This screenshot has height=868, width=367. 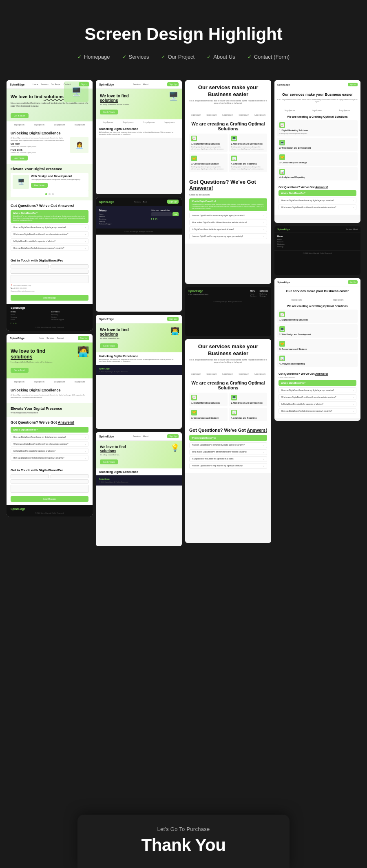 What do you see at coordinates (29, 316) in the screenshot?
I see `mock-footer-col-menu: Menu Home Services About` at bounding box center [29, 316].